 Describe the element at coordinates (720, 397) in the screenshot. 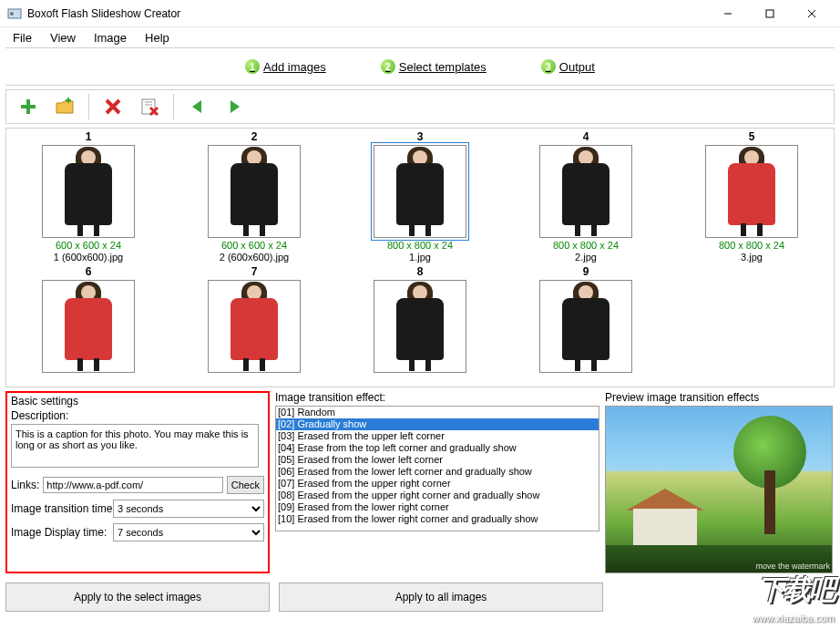

I see `preview-title: Preview image transition effects` at that location.